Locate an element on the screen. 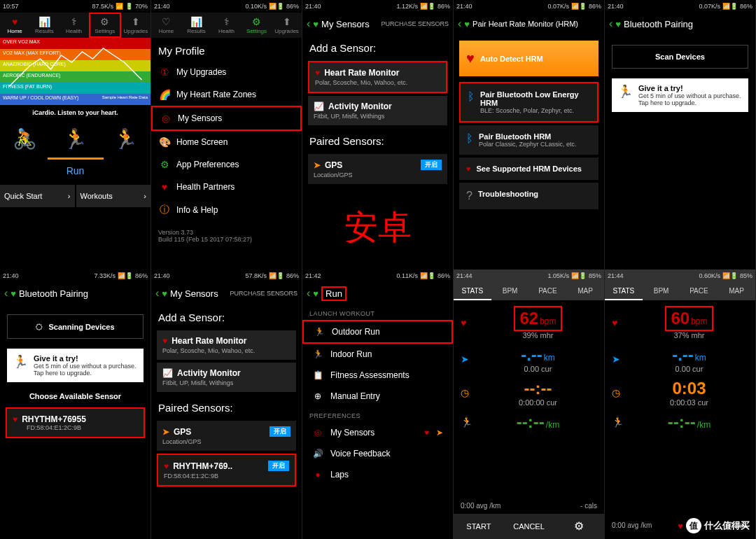  clock-icon: ◷ is located at coordinates (466, 393).